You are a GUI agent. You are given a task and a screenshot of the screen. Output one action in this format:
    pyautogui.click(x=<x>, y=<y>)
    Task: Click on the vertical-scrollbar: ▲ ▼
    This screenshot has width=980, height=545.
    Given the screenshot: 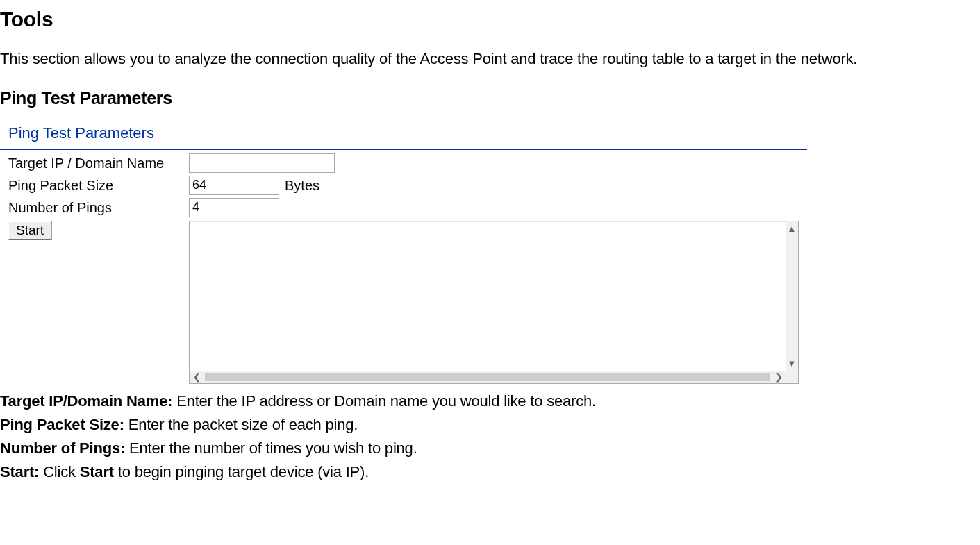 What is the action you would take?
    pyautogui.click(x=792, y=296)
    